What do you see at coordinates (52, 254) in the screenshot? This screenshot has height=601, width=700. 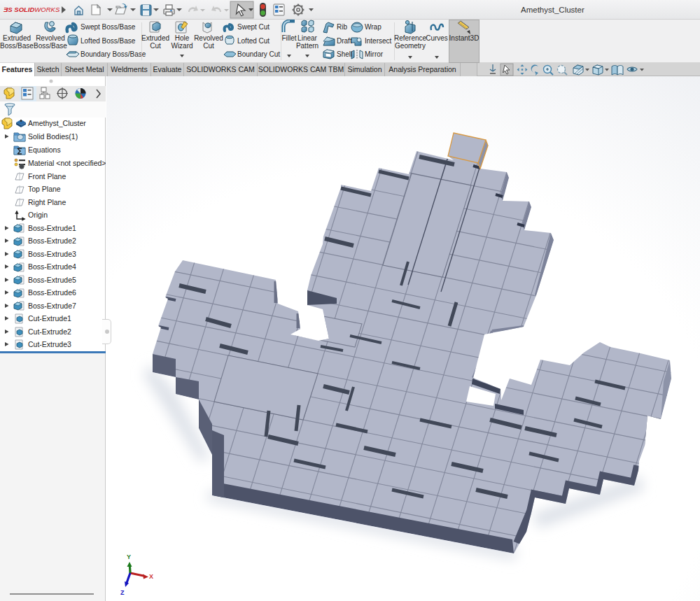 I see `svg-text: Boss-Extrude3` at bounding box center [52, 254].